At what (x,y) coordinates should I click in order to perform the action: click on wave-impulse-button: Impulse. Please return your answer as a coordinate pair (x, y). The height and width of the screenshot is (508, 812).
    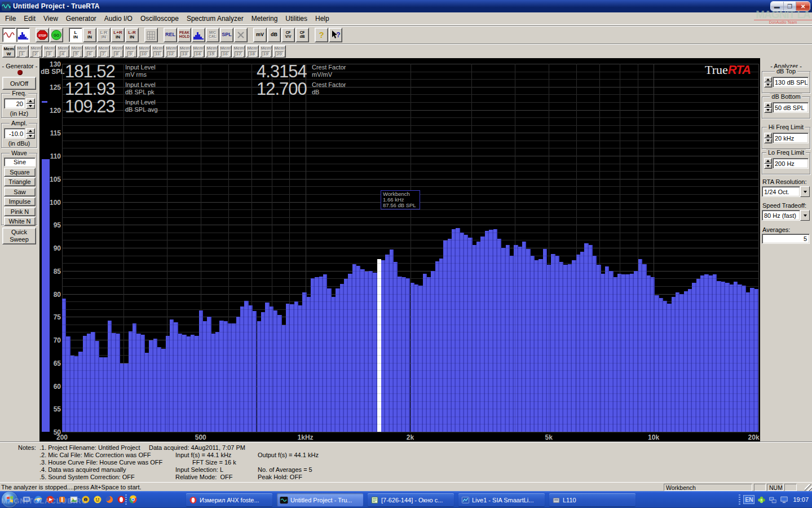
    Looking at the image, I should click on (20, 202).